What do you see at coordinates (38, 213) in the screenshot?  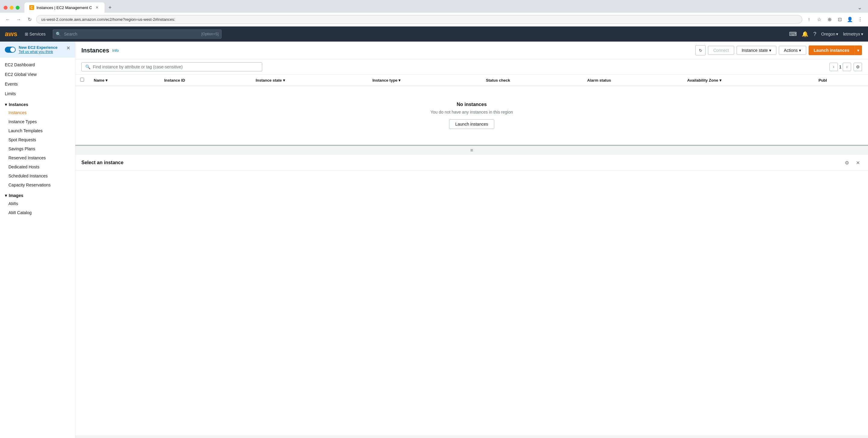 I see `sidebar-item-ami-catalog: AMI Catalog` at bounding box center [38, 213].